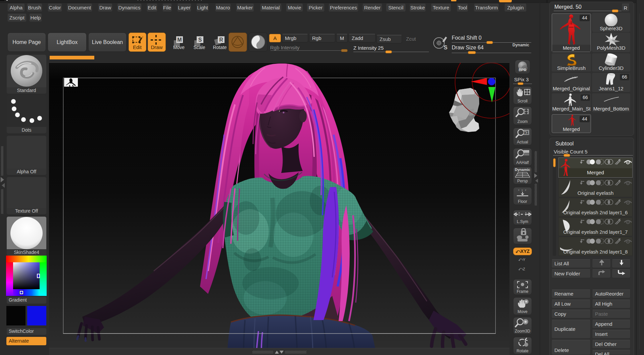 This screenshot has height=355, width=644. What do you see at coordinates (179, 47) in the screenshot?
I see `svg-text: Move` at bounding box center [179, 47].